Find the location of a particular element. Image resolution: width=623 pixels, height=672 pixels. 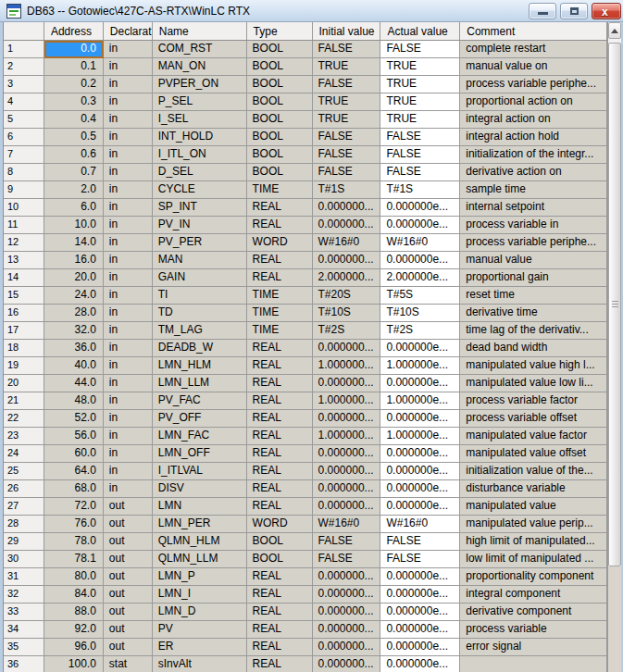

cell-name: LMN_D is located at coordinates (200, 613).